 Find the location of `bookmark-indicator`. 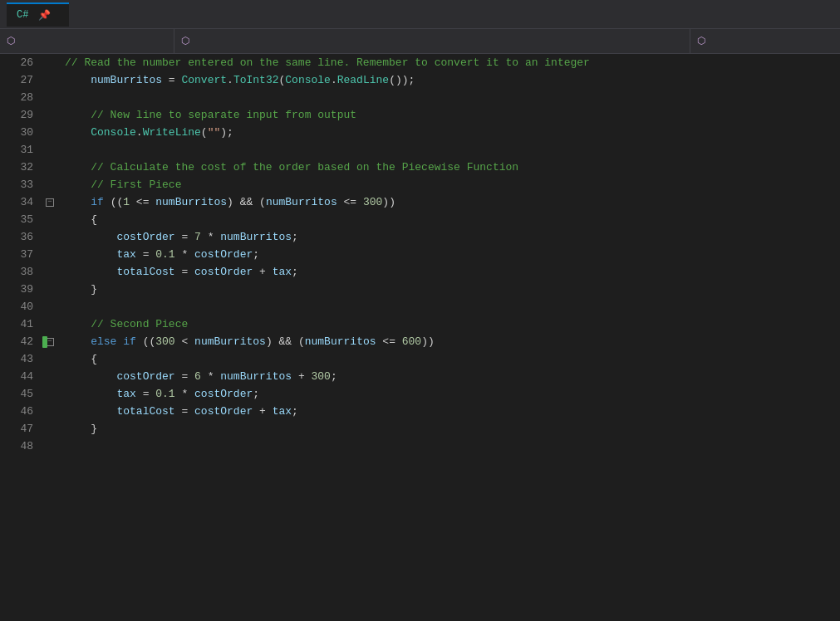

bookmark-indicator is located at coordinates (45, 342).